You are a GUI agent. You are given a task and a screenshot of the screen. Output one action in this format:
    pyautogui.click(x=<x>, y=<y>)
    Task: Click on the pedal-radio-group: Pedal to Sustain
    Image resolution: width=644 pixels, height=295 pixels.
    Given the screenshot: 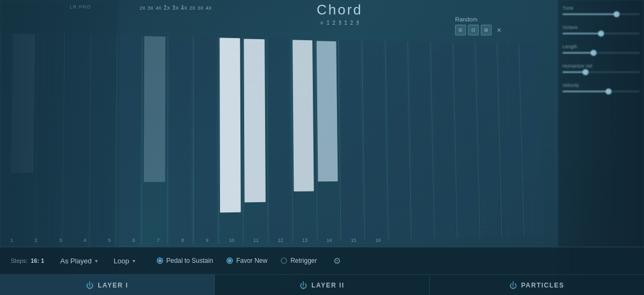 What is the action you would take?
    pyautogui.click(x=185, y=261)
    